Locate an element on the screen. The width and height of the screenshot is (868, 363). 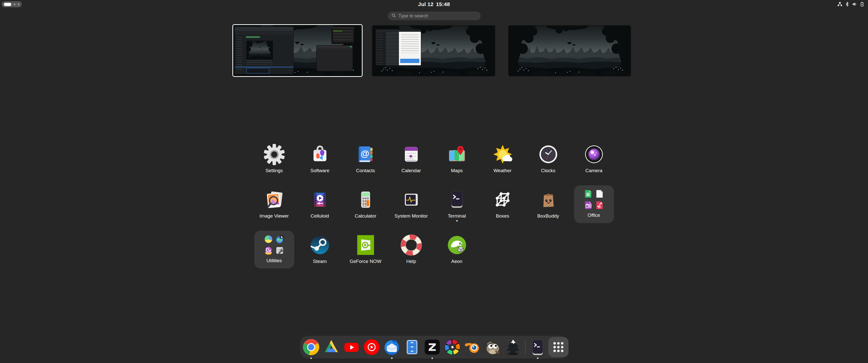
clocks-icon is located at coordinates (548, 154).